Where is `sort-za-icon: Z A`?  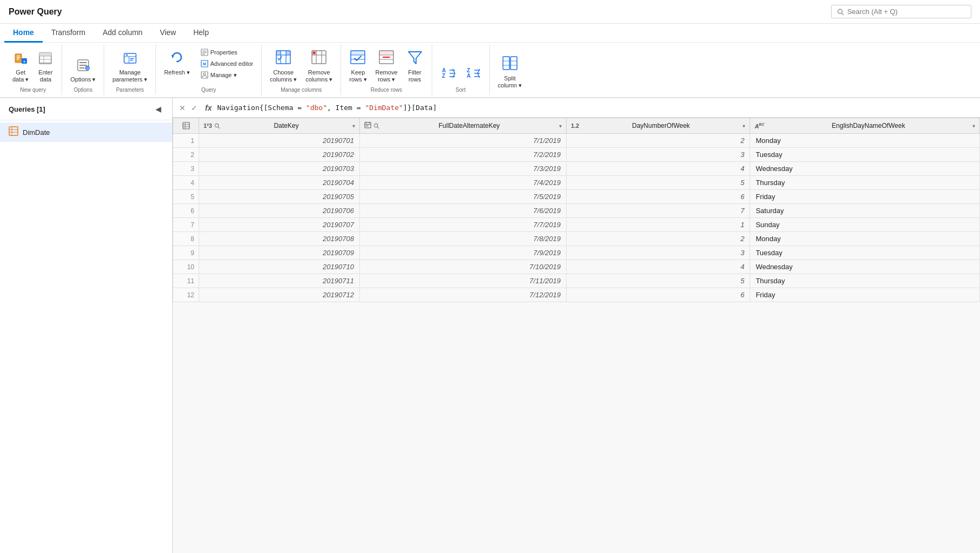 sort-za-icon: Z A is located at coordinates (473, 74).